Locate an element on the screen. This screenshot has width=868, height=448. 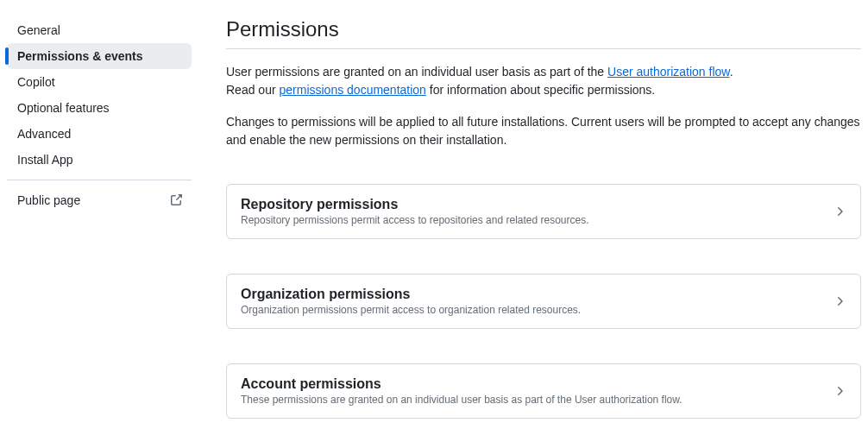
sidebar-item-copilot: Copilot is located at coordinates (99, 82).